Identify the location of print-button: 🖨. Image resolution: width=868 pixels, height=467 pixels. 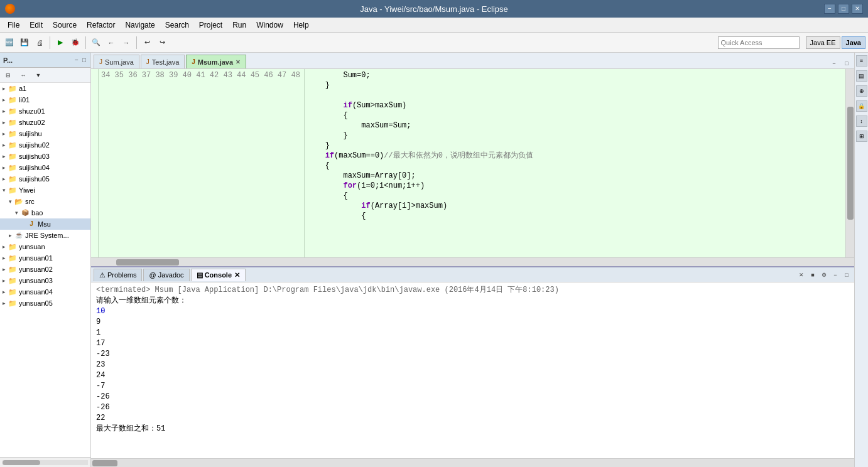
(40, 43).